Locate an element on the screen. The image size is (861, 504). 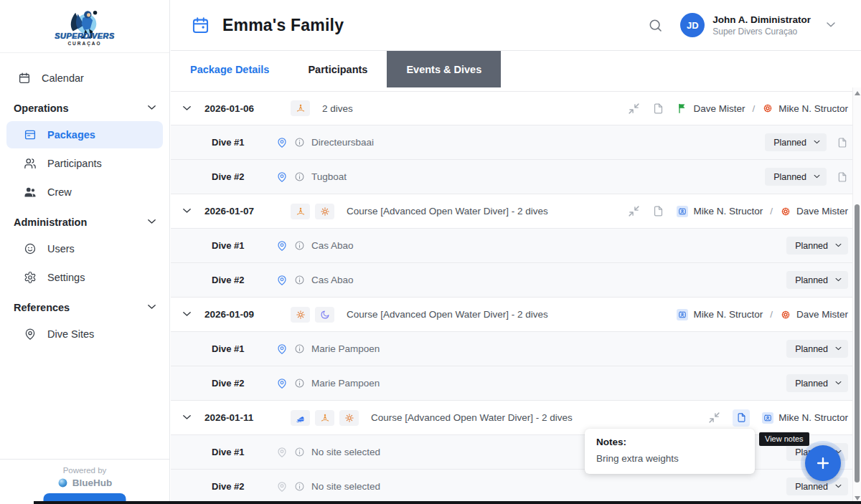
dive-site: Cas Abao is located at coordinates (315, 246).